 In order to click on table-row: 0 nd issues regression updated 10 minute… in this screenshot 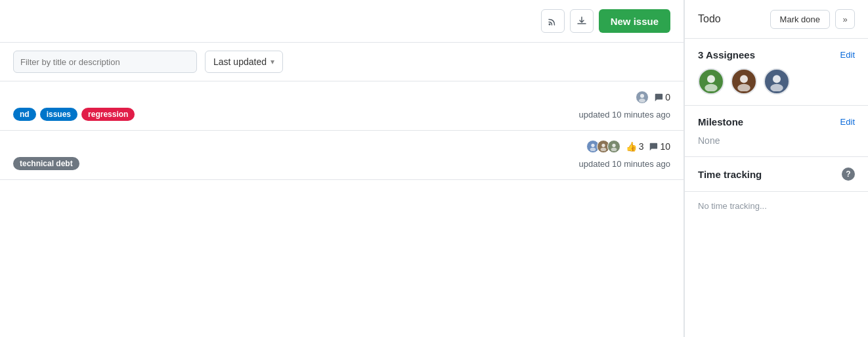, I will do `click(341, 106)`.